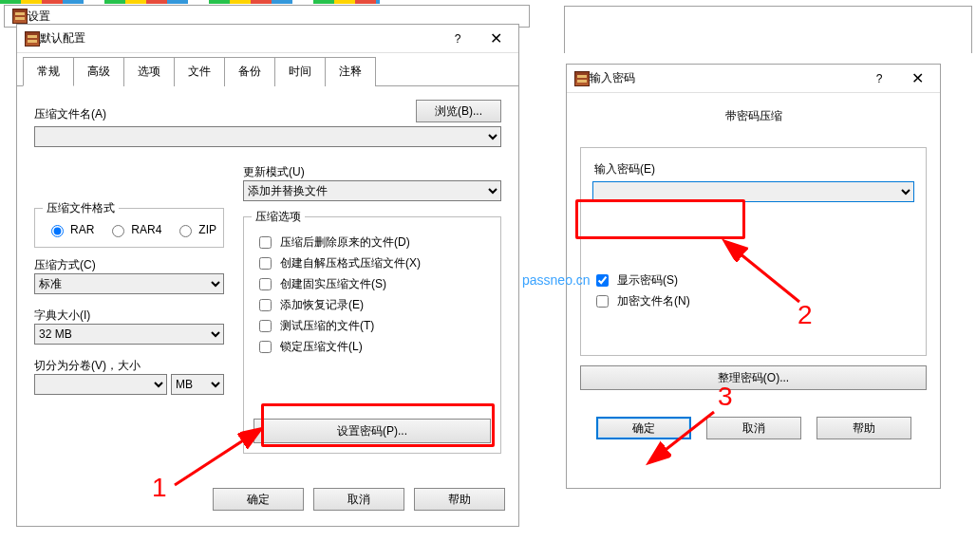 This screenshot has width=976, height=560. I want to click on options-legend: 压缩选项, so click(278, 216).